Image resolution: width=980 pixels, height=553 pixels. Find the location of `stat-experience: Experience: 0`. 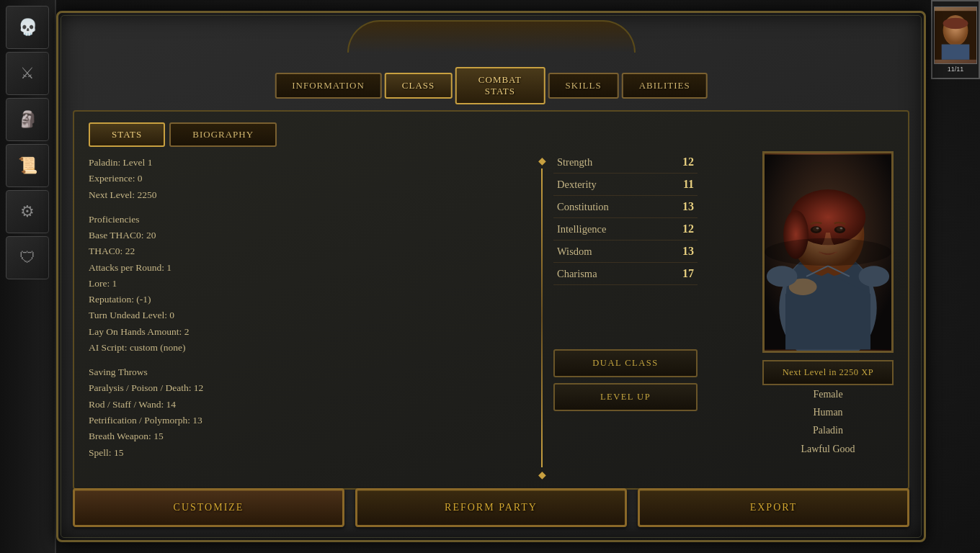

stat-experience: Experience: 0 is located at coordinates (218, 179).